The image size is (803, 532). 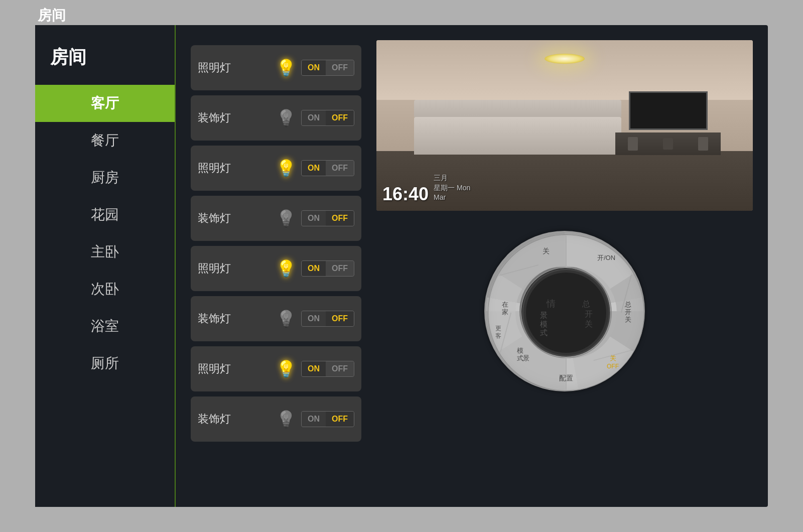 What do you see at coordinates (314, 68) in the screenshot?
I see `toggle-on-light1: ON` at bounding box center [314, 68].